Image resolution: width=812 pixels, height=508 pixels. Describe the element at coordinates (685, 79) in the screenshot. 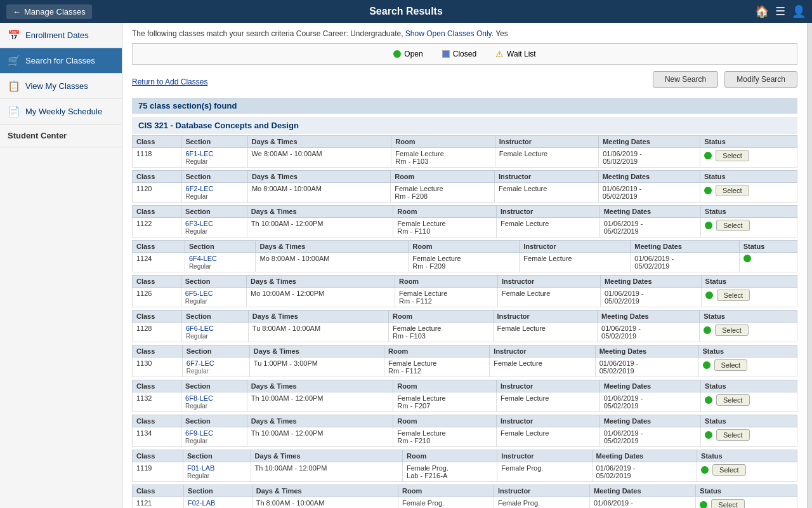

I see `new-search-button: New Search` at that location.